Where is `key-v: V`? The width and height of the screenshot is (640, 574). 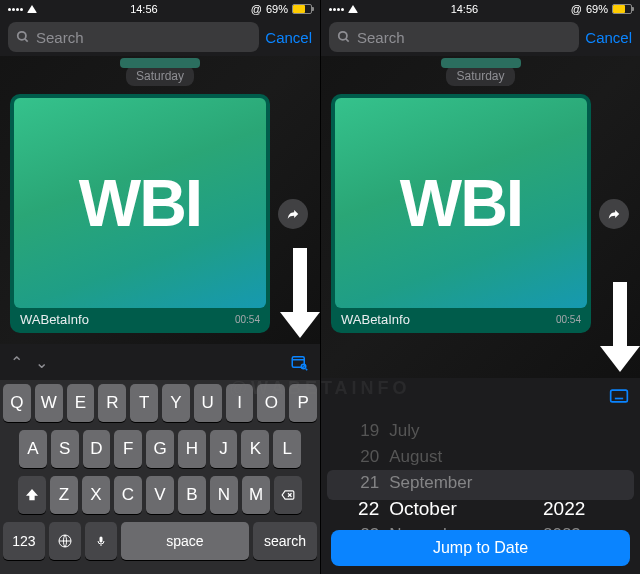
key-v: V is located at coordinates (160, 495).